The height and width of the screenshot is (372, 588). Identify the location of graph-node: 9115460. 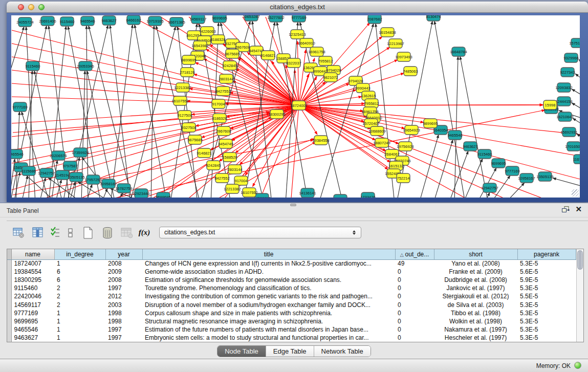
(33, 66).